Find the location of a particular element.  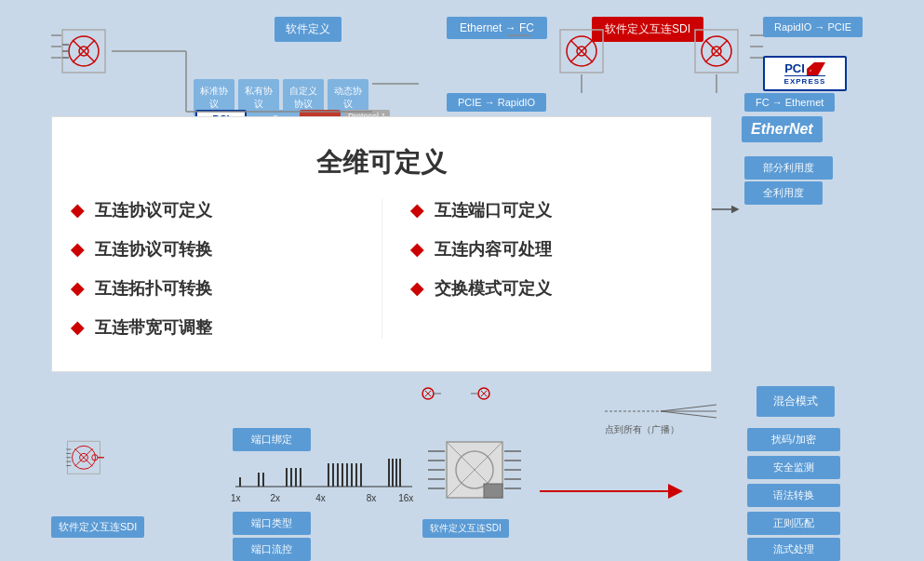

popup-right-col: ◆ 互连端口可定义 ◆ 互连内容可处理 ◆ 交换模式可定义 is located at coordinates (538, 269).